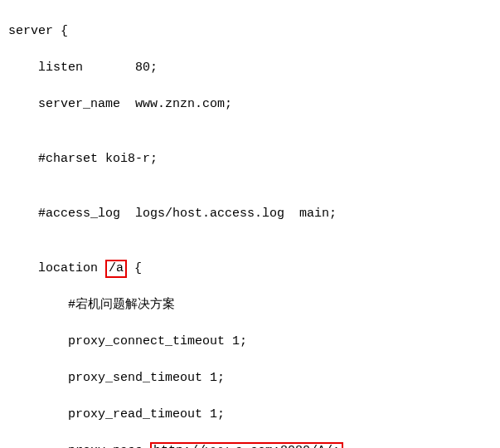  I want to click on code-line: #access_log logs/host.access.log main;, so click(250, 214).